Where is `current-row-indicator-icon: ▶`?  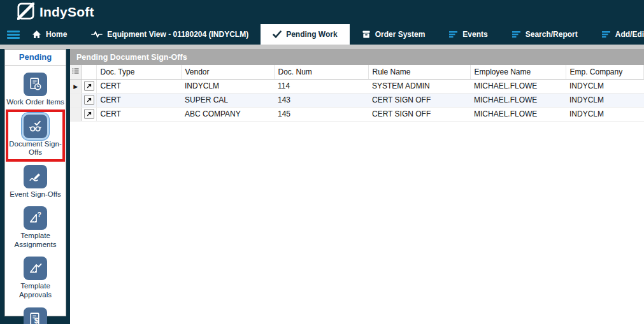
current-row-indicator-icon: ▶ is located at coordinates (76, 86).